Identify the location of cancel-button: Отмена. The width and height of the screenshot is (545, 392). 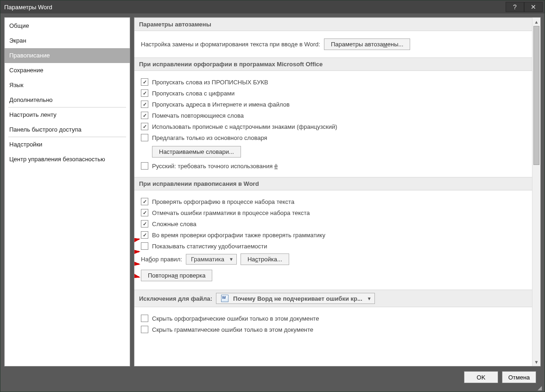
(519, 377).